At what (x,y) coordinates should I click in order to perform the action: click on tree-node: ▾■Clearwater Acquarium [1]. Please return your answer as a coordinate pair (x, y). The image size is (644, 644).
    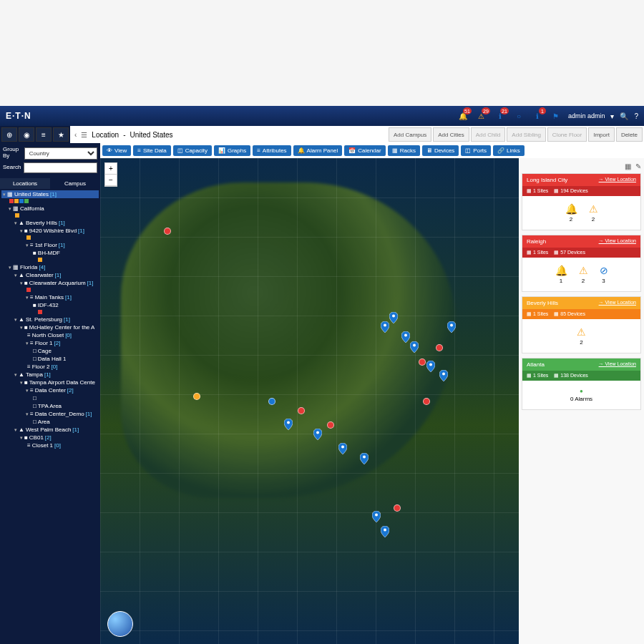
    Looking at the image, I should click on (50, 283).